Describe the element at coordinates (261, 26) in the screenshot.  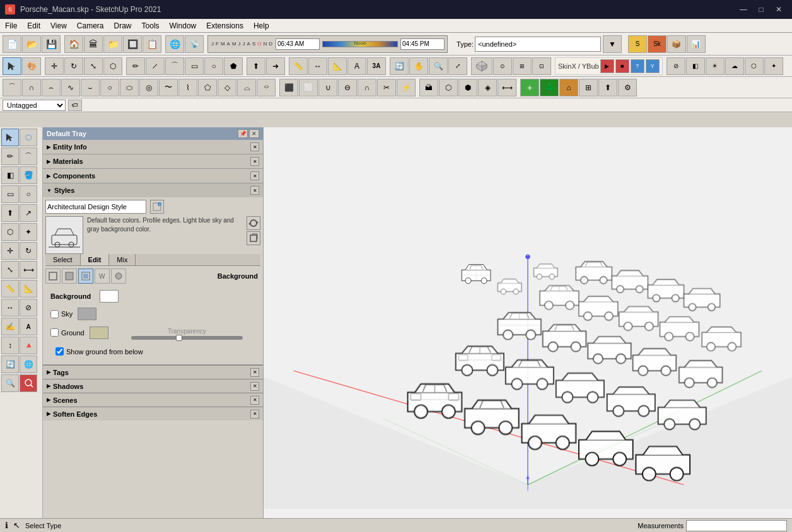
I see `menu-help: Help` at that location.